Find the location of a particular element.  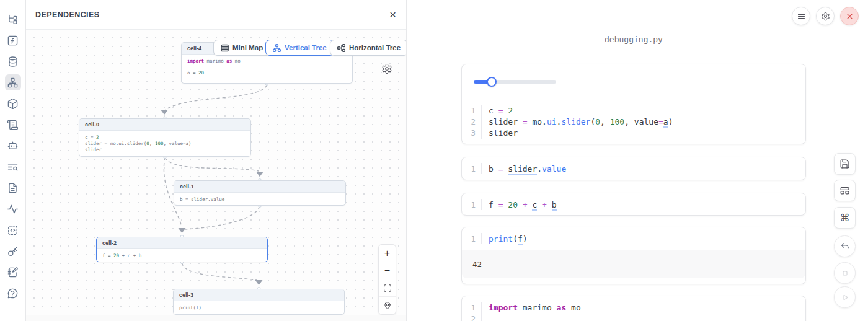

slider-thumb is located at coordinates (492, 82).